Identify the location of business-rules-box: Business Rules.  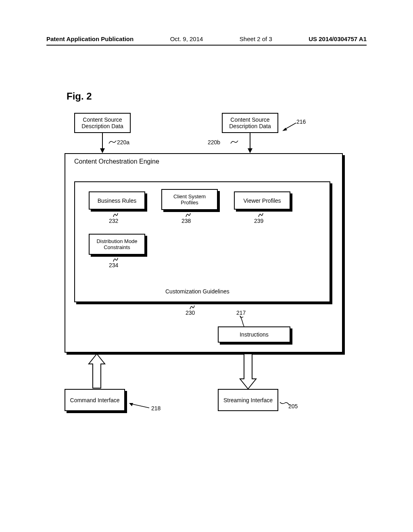
(117, 201).